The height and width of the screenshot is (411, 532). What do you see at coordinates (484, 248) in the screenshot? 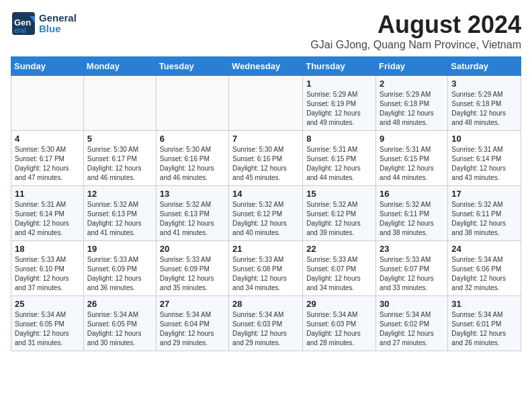
I see `day-number: 24` at bounding box center [484, 248].